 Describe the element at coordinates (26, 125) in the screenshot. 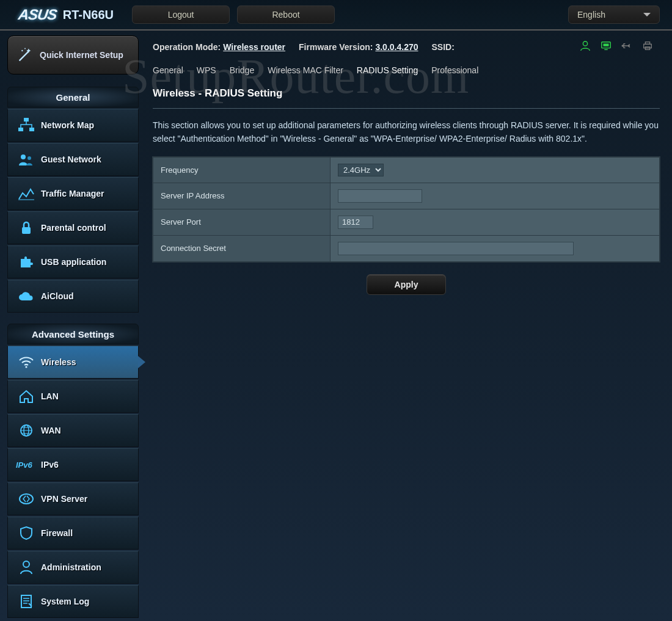

I see `network-map-icon` at that location.